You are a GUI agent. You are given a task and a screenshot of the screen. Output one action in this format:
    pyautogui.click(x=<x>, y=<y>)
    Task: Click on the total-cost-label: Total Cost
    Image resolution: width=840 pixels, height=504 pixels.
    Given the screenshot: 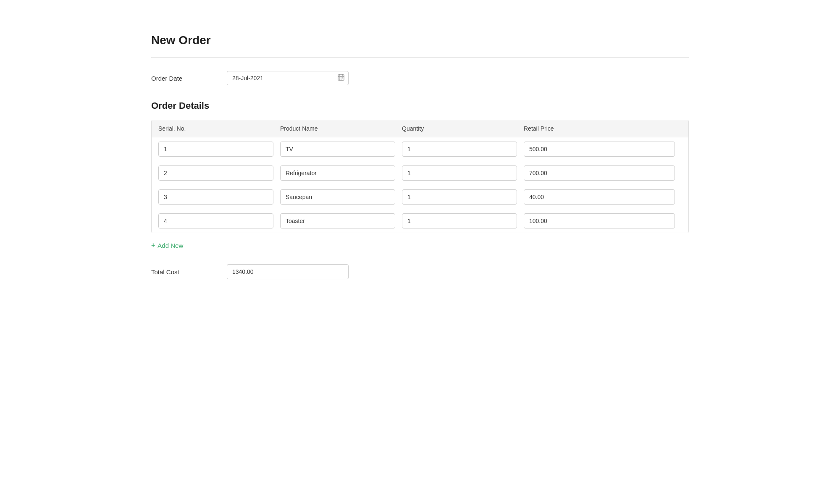 What is the action you would take?
    pyautogui.click(x=189, y=272)
    